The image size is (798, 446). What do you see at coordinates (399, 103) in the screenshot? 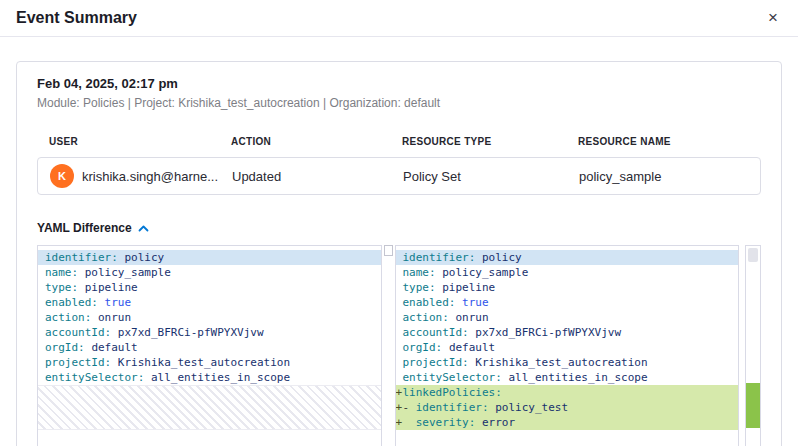
I see `event-meta: Module: Policies | Project: Krishika_tes…` at bounding box center [399, 103].